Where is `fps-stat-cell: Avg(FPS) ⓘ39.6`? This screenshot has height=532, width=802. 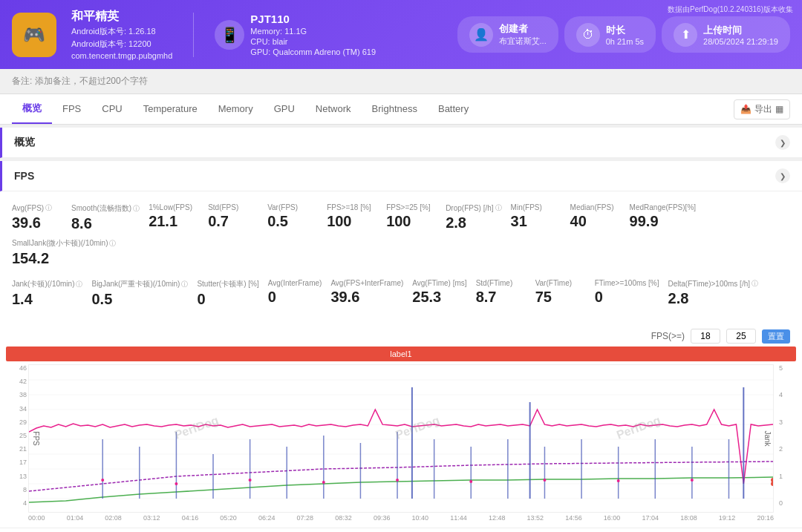
fps-stat-cell: Avg(FPS) ⓘ39.6 is located at coordinates (42, 218).